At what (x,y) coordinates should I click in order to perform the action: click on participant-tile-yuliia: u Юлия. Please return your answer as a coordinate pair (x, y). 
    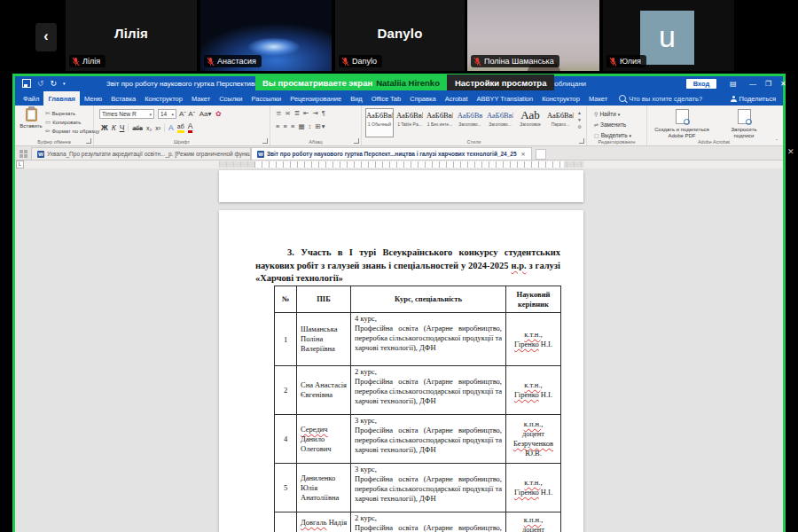
    Looking at the image, I should click on (669, 35).